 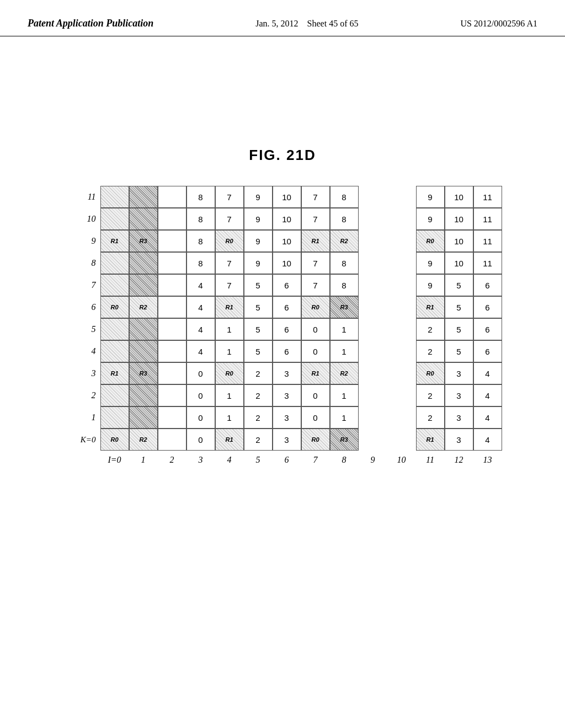 What do you see at coordinates (287, 241) in the screenshot?
I see `cell-9-6: 10` at bounding box center [287, 241].